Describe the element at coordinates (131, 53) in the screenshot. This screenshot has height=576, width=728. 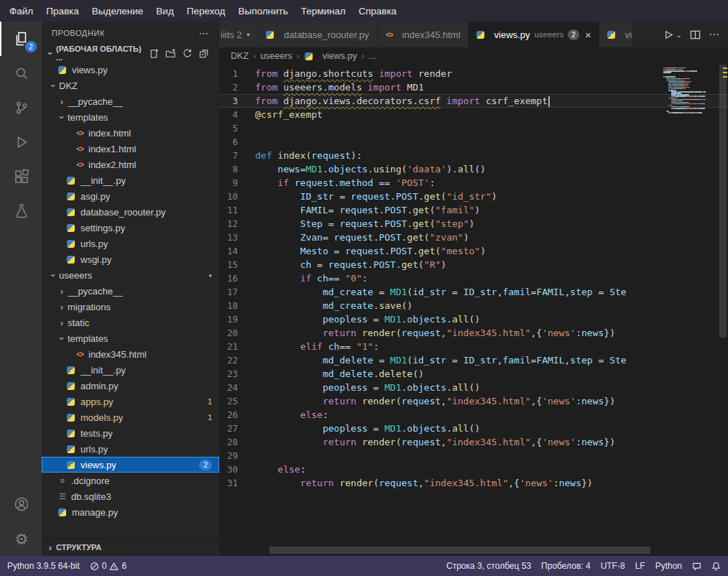
I see `workspace-section-header: › (РАБОЧАЯ ОБЛАСТЬ) ...` at that location.